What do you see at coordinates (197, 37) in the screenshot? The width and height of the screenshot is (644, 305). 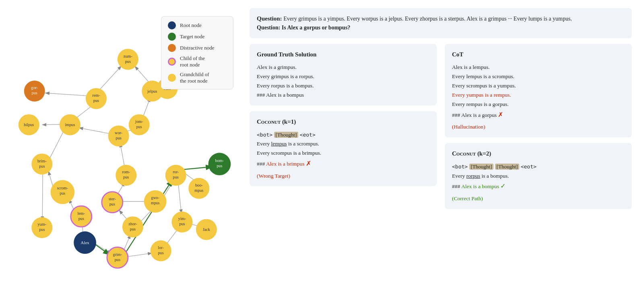 I see `legend-target: Target node` at bounding box center [197, 37].